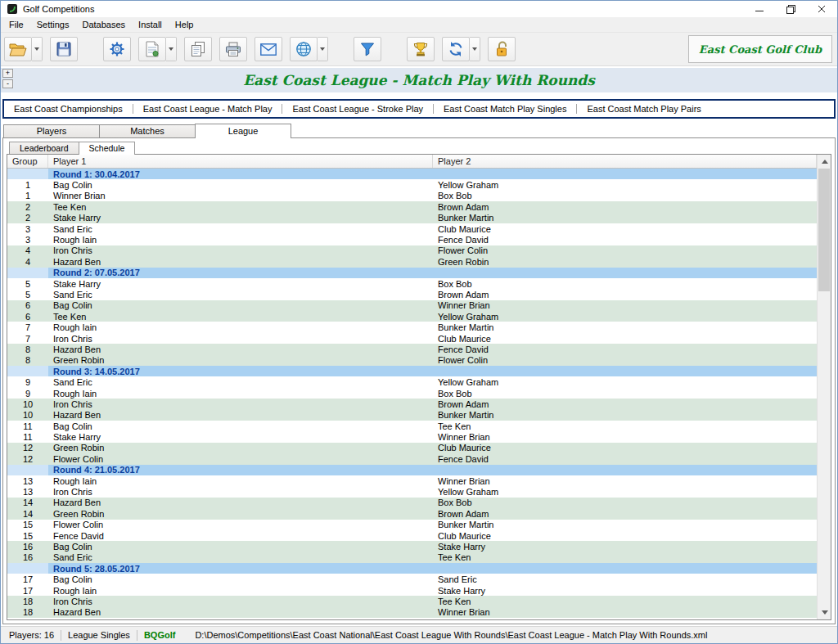 The image size is (838, 644). What do you see at coordinates (412, 250) in the screenshot?
I see `match-row: 4Iron ChrisFlower Colin` at bounding box center [412, 250].